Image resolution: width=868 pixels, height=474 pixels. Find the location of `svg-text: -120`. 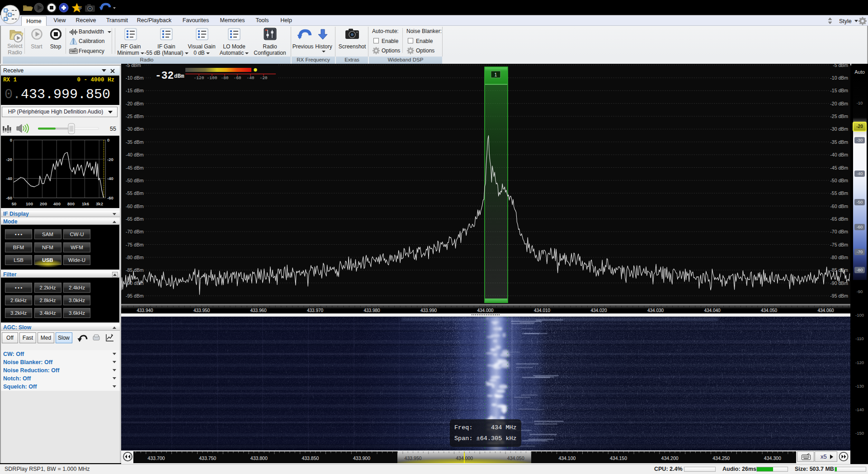

svg-text: -120 is located at coordinates (199, 78).